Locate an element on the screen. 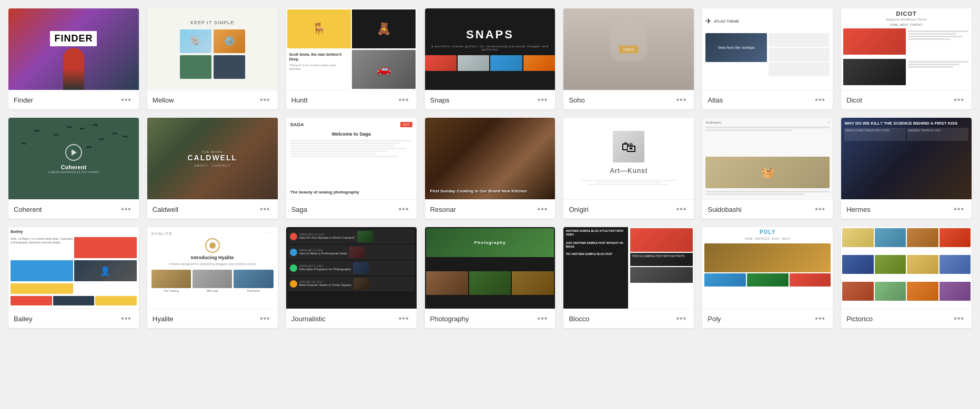 The image size is (980, 409). saga-header: Welcome to Saga is located at coordinates (351, 134).